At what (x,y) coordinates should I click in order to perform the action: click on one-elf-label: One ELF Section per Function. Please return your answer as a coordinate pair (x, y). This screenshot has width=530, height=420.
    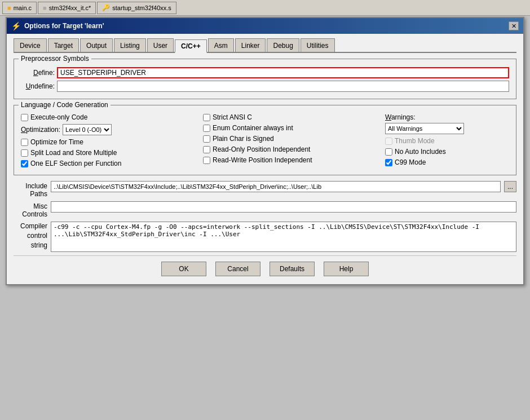
    Looking at the image, I should click on (76, 163).